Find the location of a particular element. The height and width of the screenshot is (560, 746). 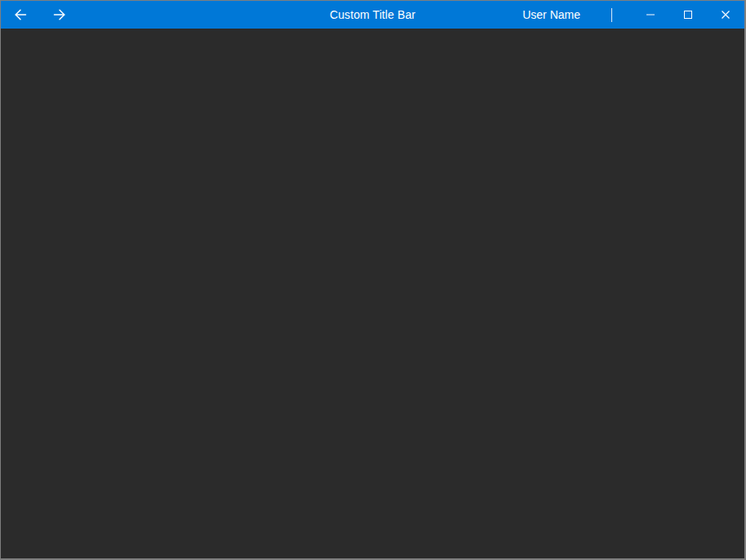

user-name-button: User Name is located at coordinates (552, 15).